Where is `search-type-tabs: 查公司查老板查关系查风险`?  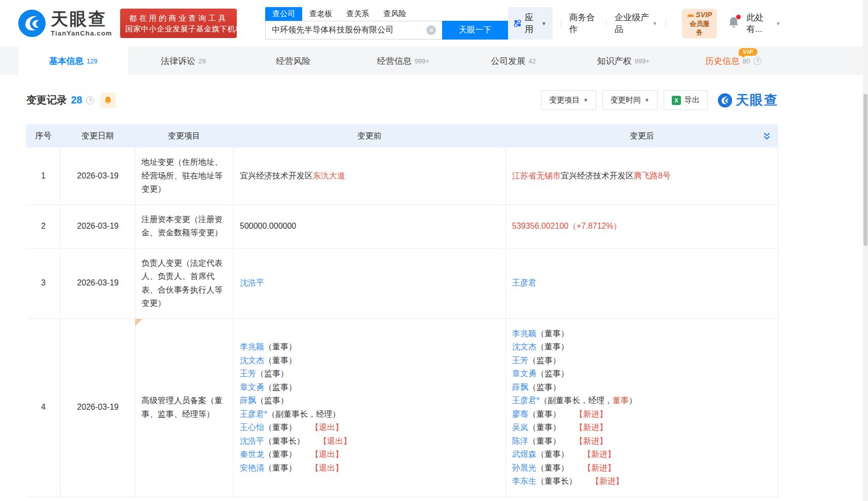 search-type-tabs: 查公司查老板查关系查风险 is located at coordinates (386, 14).